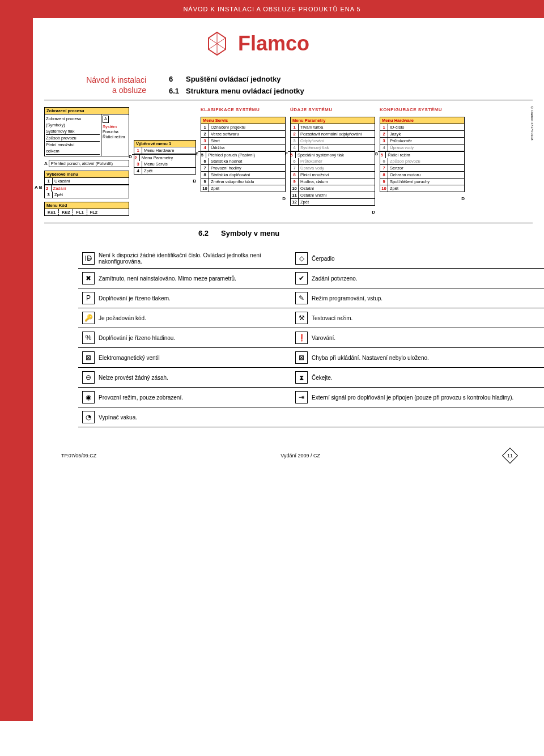 The width and height of the screenshot is (544, 756). I want to click on symbol-desc: Chyba při ukládání. Nastavení nebylo ulo…, so click(428, 358).